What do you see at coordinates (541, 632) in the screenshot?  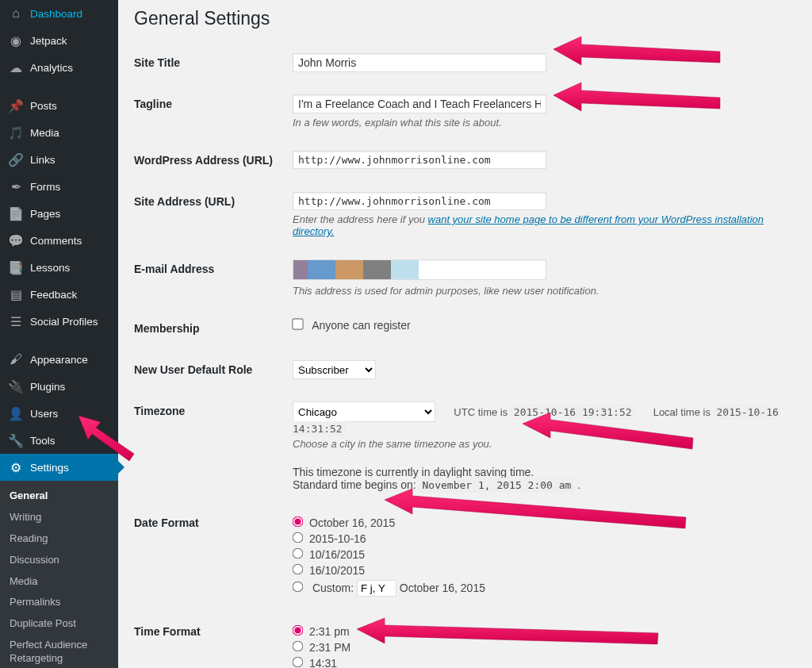 I see `time-format-option: 2:31 pm` at bounding box center [541, 632].